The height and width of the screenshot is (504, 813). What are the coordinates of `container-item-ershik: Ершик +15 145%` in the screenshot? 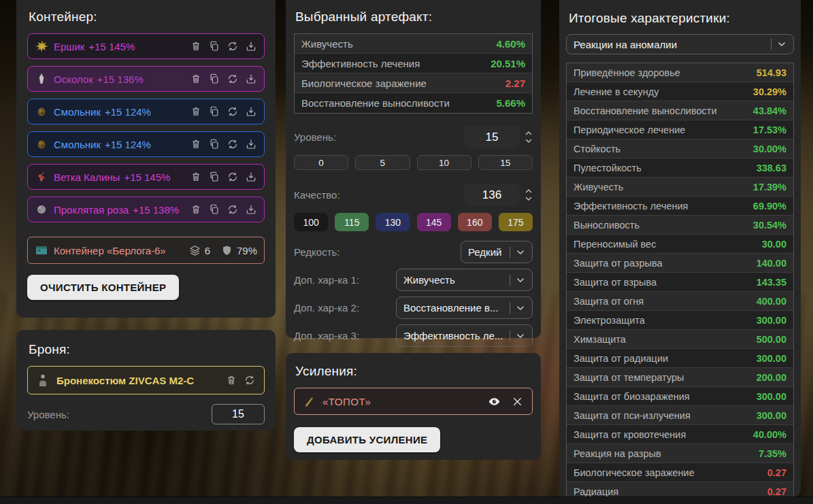 It's located at (146, 46).